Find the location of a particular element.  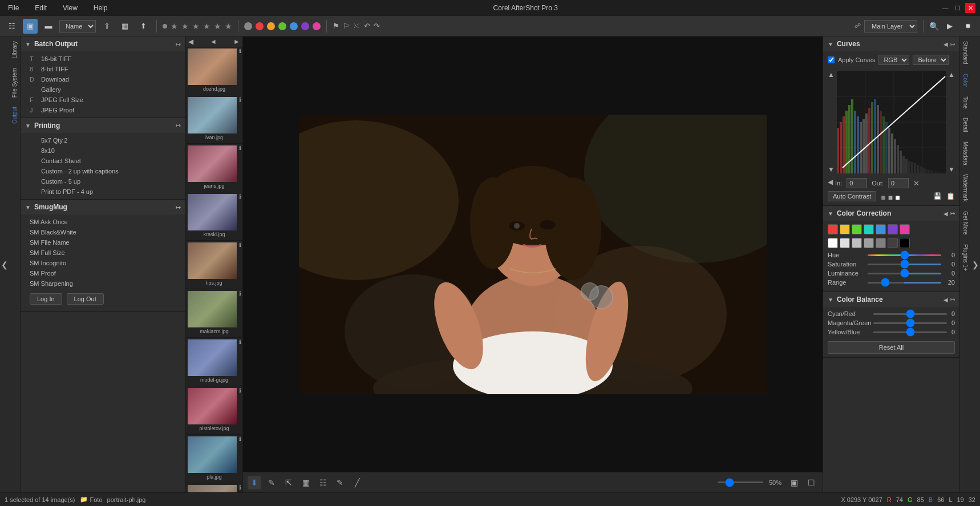

color-label-purple is located at coordinates (305, 26).